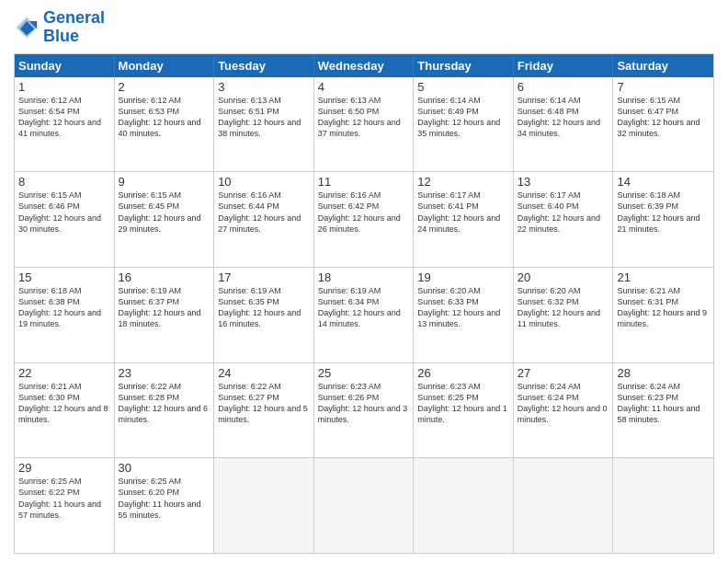  I want to click on daylight-label: Daylight: 12 hours and 8 minutes., so click(63, 414).